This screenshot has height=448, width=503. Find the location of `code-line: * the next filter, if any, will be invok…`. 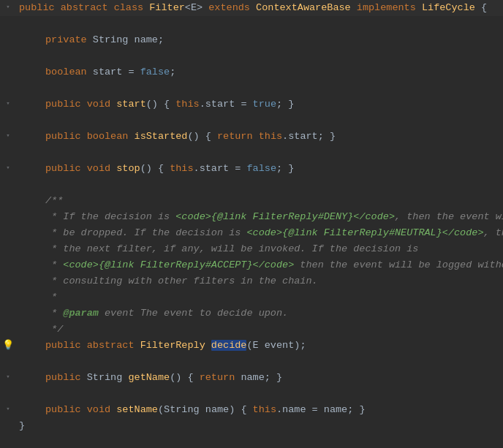

code-line: * the next filter, if any, will be invok… is located at coordinates (252, 249).